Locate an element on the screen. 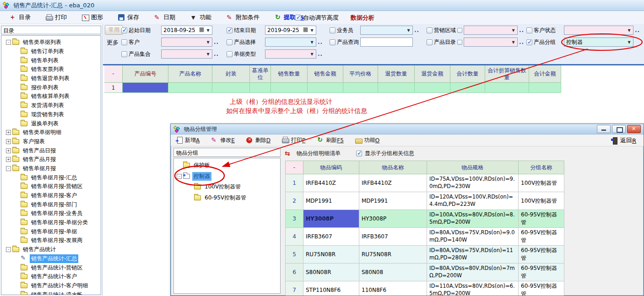 This screenshot has width=644, height=296. product-select-more-button: .. is located at coordinates (320, 42).